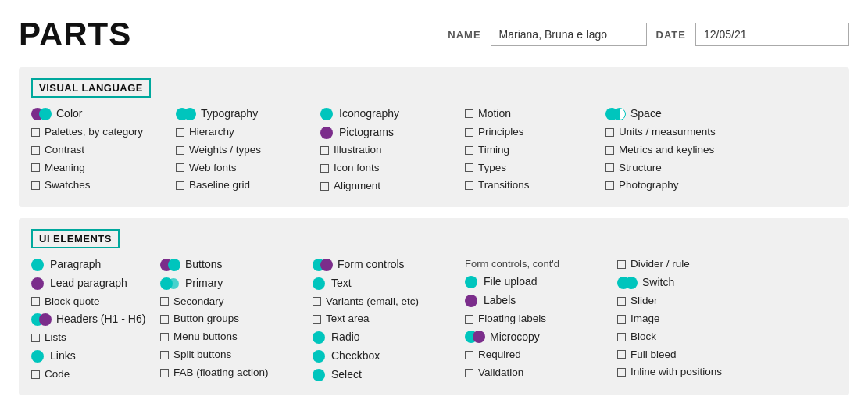 The height and width of the screenshot is (404, 868). What do you see at coordinates (434, 34) in the screenshot?
I see `page-header: PARTS NAME DATE` at bounding box center [434, 34].